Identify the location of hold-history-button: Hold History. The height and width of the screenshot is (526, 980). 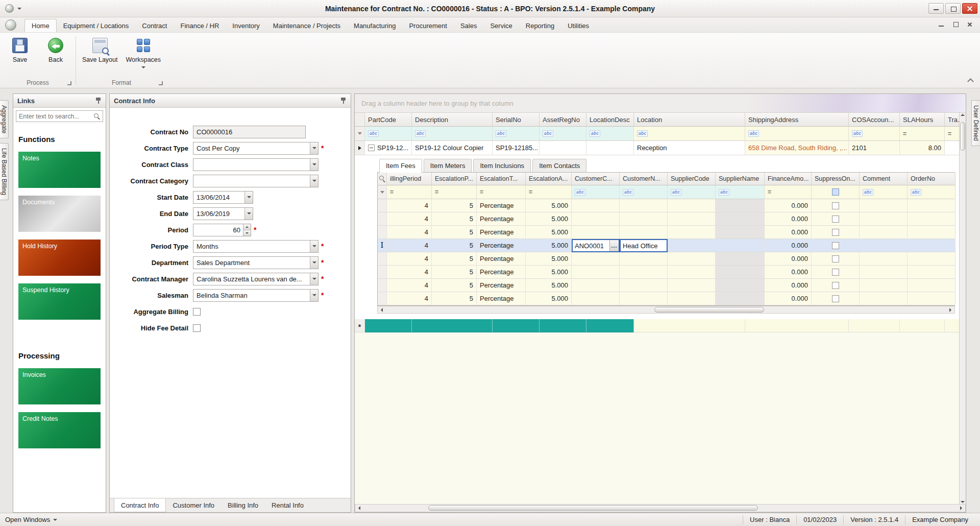
(59, 257).